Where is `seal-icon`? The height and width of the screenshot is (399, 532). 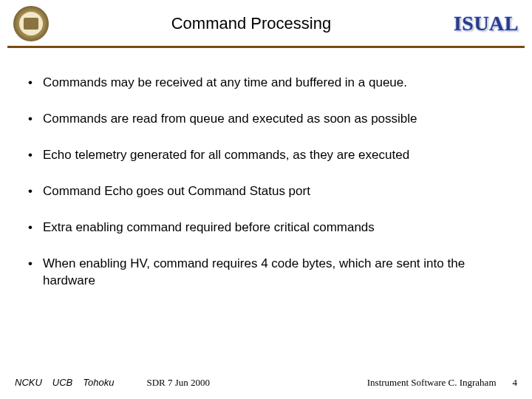 seal-icon is located at coordinates (31, 24).